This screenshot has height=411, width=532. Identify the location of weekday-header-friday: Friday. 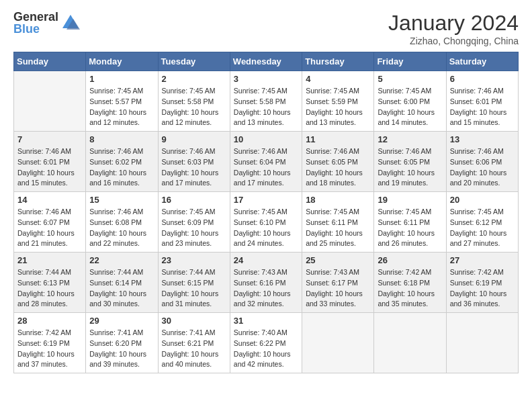
(410, 62).